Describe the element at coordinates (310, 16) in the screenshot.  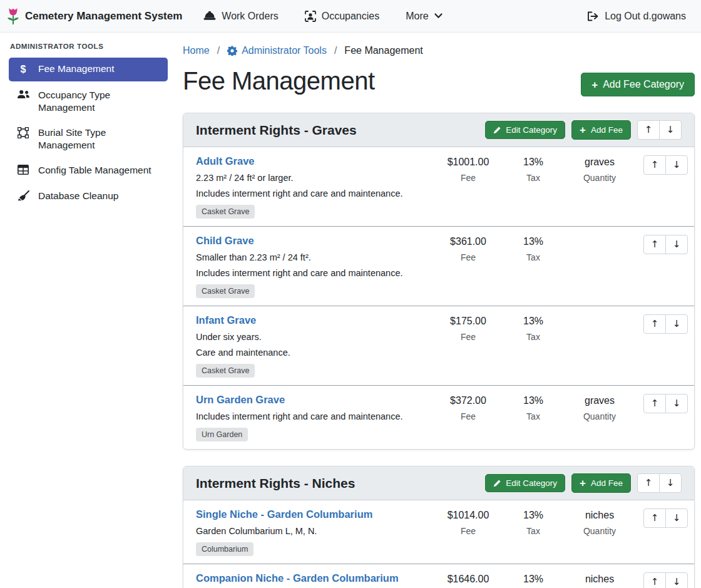
I see `person-bounding-box-icon` at that location.